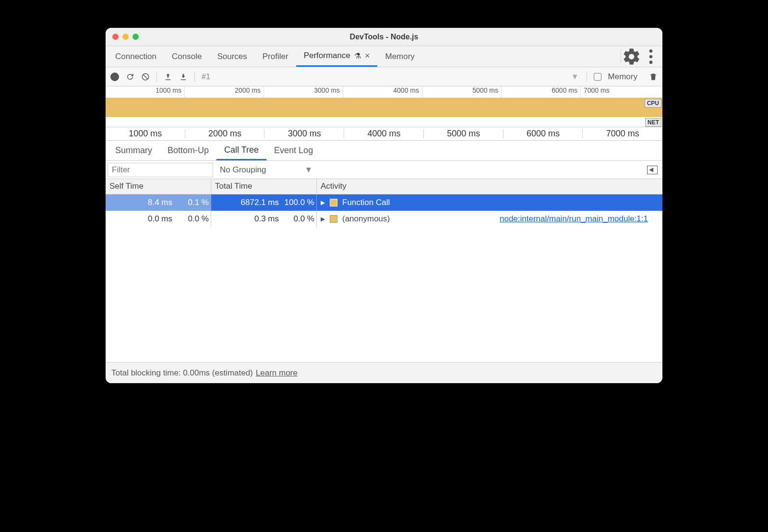 The width and height of the screenshot is (768, 532). What do you see at coordinates (490, 219) in the screenshot?
I see `cell-activity: ▶ (anonymous) node:internal/main/run_mai…` at bounding box center [490, 219].